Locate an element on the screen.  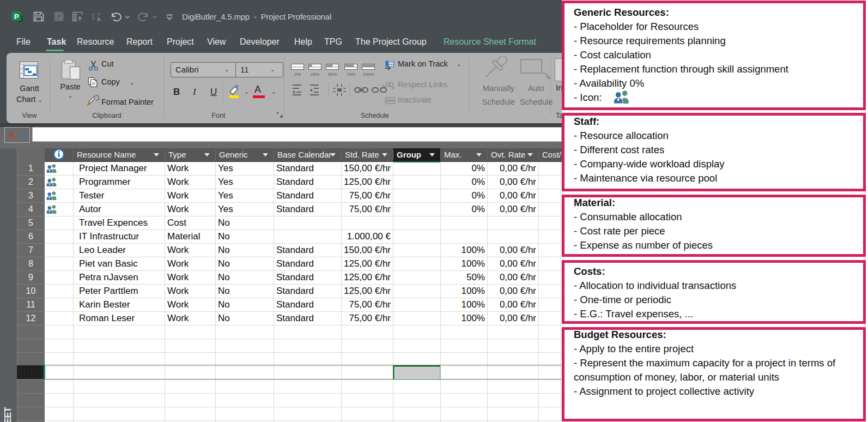
svg-text: P is located at coordinates (16, 16).